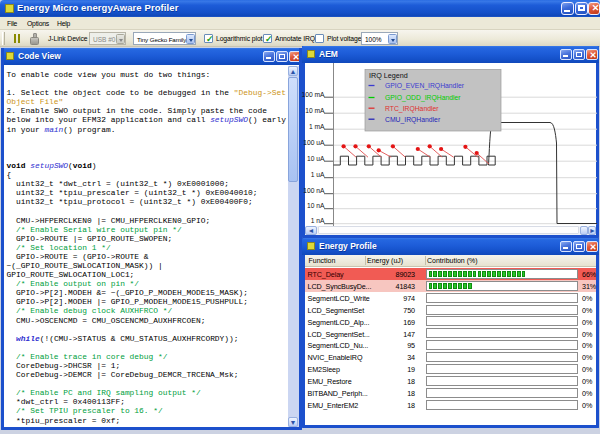 This screenshot has width=600, height=434. Describe the element at coordinates (316, 158) in the screenshot. I see `svg-text: 10 uA` at that location.